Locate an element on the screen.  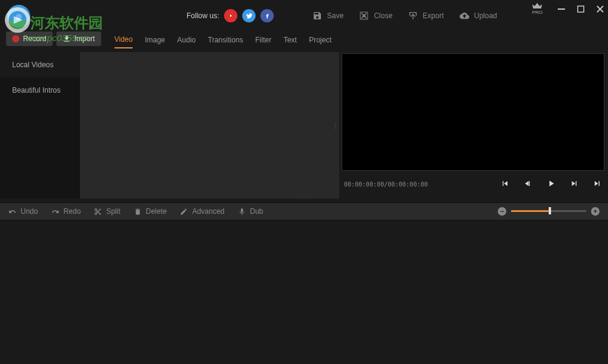
import-icon is located at coordinates (67, 39).